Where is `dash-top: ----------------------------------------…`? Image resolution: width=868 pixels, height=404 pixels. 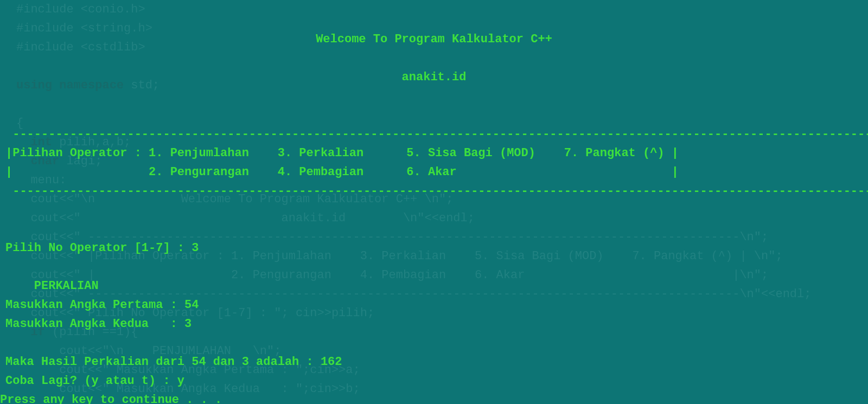 dash-top: ----------------------------------------… is located at coordinates (434, 134).